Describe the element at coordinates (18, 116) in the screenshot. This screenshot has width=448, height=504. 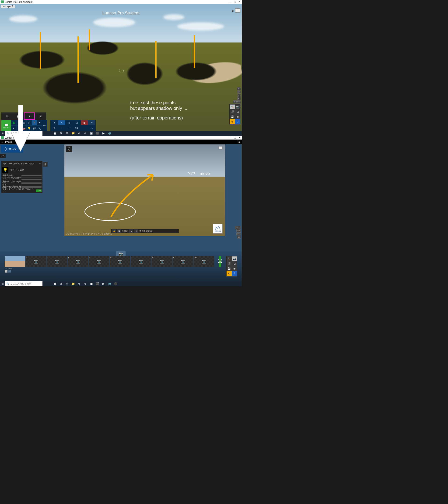
I see `materials-tab: ◐` at that location.